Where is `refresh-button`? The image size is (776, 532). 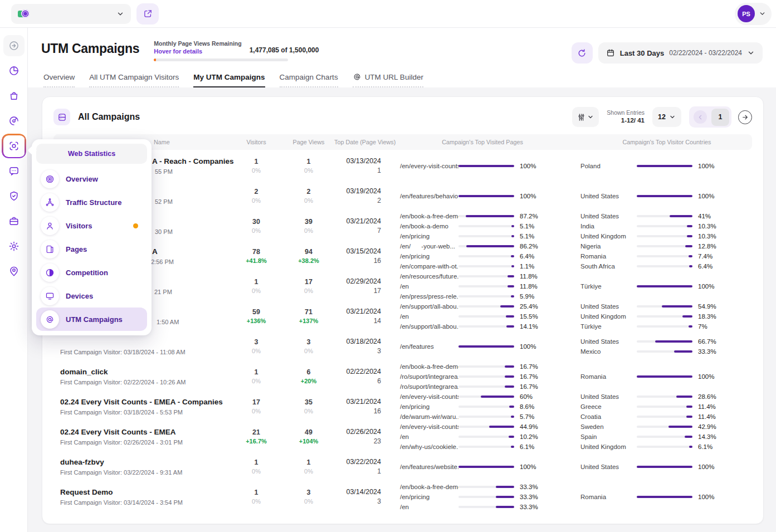 refresh-button is located at coordinates (582, 53).